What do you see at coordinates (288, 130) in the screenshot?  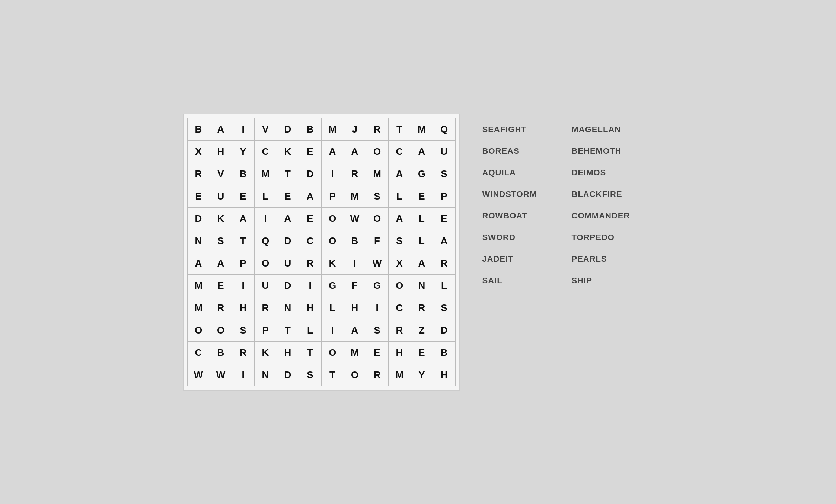 I see `cell-0-4: D` at bounding box center [288, 130].